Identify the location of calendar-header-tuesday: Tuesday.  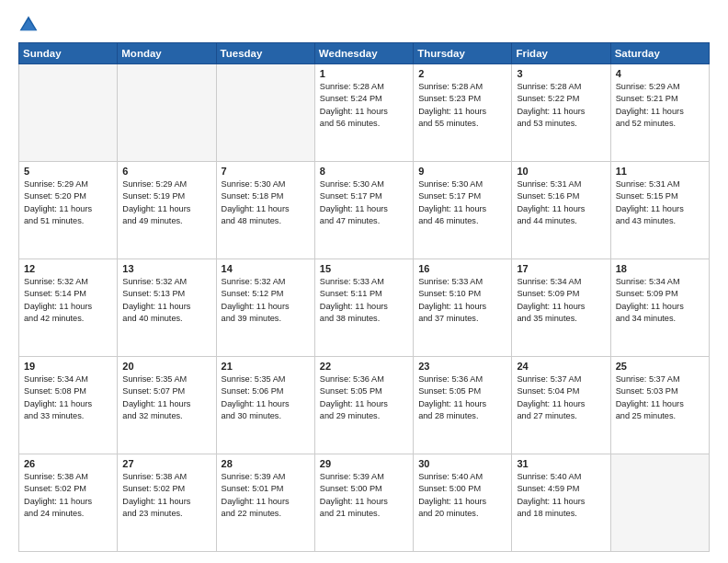
(265, 53).